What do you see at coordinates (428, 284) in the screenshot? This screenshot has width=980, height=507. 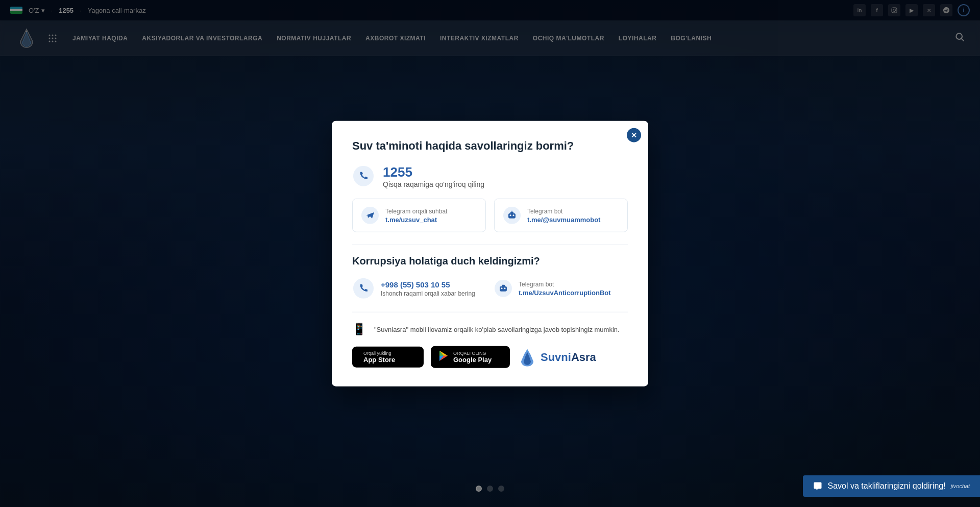 I see `corruption-phone-number: +998 (55) 503 10 55` at bounding box center [428, 284].